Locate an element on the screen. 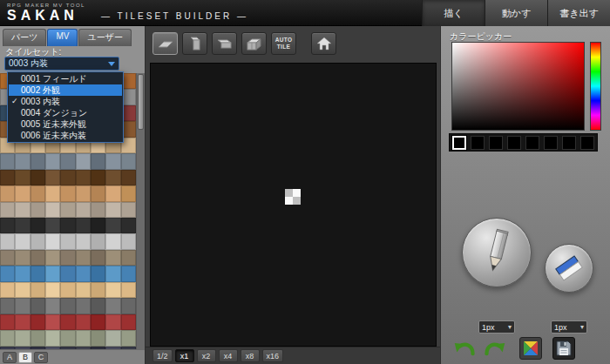 This screenshot has height=364, width=610. undo-button is located at coordinates (464, 349).